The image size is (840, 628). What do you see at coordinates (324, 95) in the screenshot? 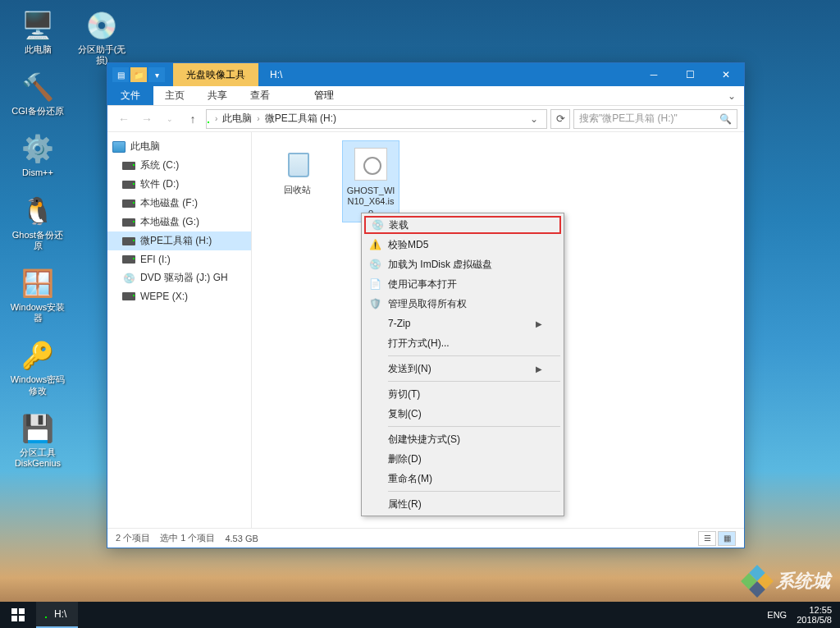
I see `ribbon-tab-manage: 管理` at bounding box center [324, 95].